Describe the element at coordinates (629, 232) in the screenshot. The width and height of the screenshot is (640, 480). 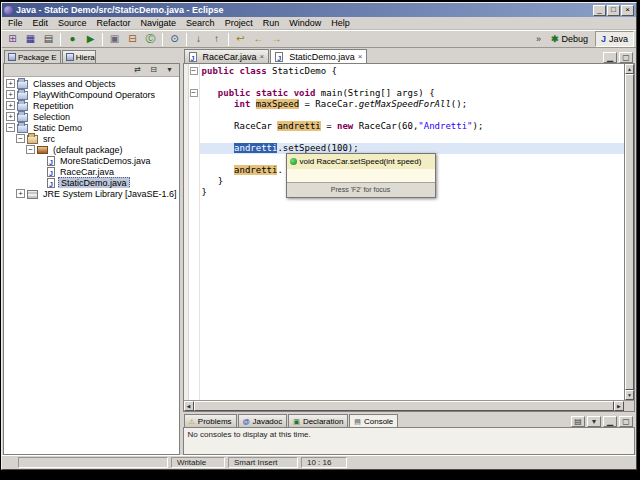
I see `editor-vertical-scrollbar: ▲ ▼` at that location.